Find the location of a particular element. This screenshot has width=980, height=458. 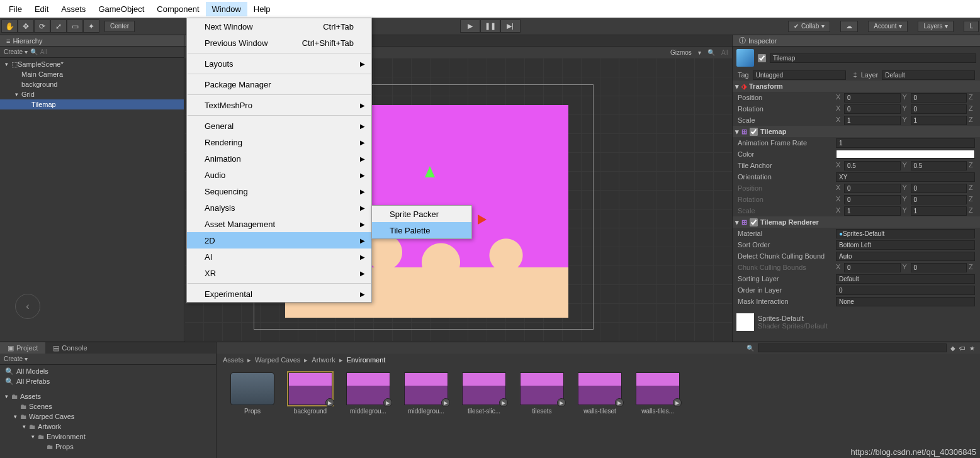

transform-header: ▾⬗Transform is located at coordinates (856, 86).